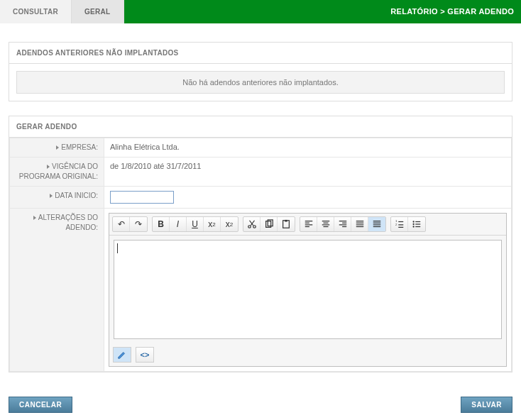 This screenshot has width=521, height=420. Describe the element at coordinates (98, 11) in the screenshot. I see `tab-geral: GERAL` at that location.